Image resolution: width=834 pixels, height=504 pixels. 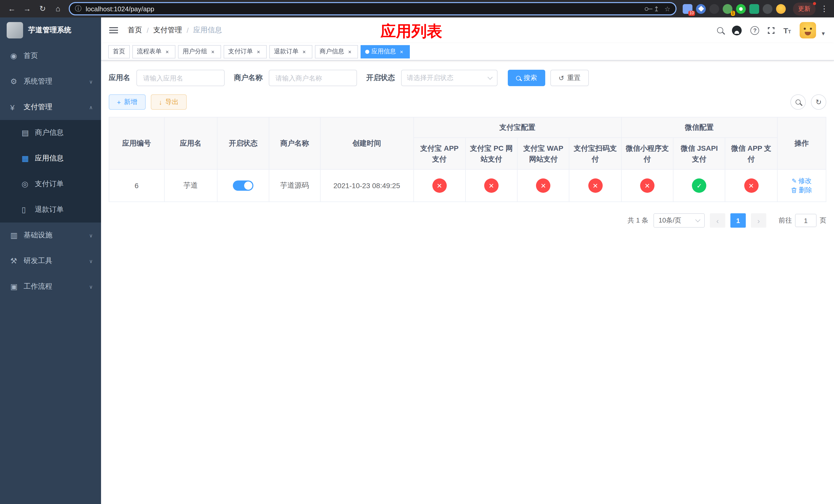 What do you see at coordinates (468, 185) in the screenshot?
I see `table-row: 6 芋道 芋道源码 2021-10-23 08:49:25` at bounding box center [468, 185].